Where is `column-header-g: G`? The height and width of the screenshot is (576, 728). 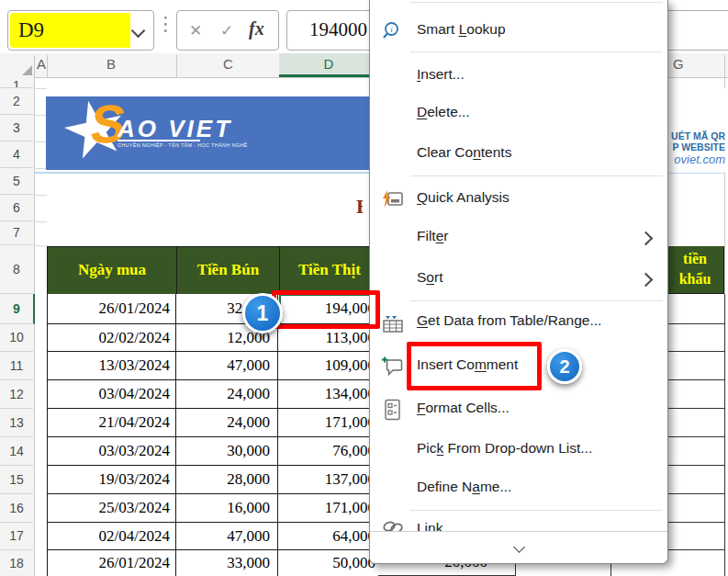 column-header-g: G is located at coordinates (678, 64).